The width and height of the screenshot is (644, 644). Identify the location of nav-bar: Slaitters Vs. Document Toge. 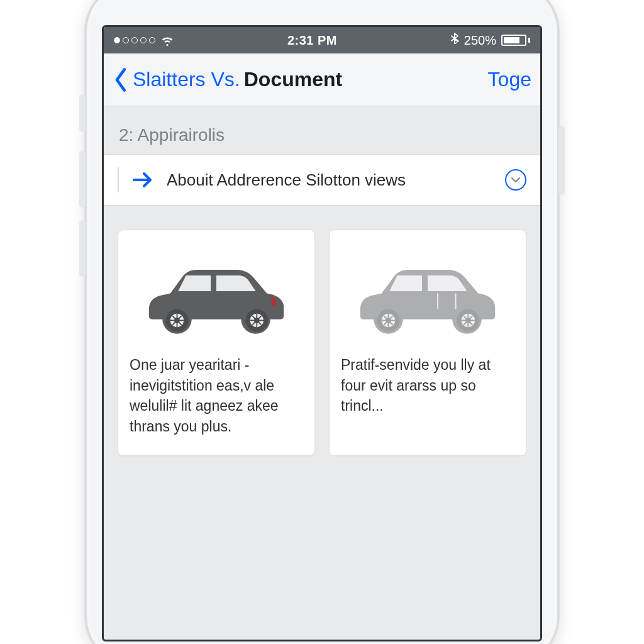
(322, 80).